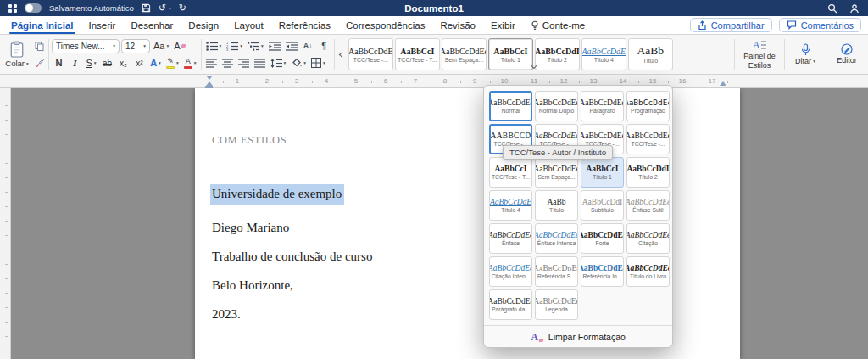 The height and width of the screenshot is (359, 868). What do you see at coordinates (324, 46) in the screenshot?
I see `show-paragraph-marks-button: ¶` at bounding box center [324, 46].